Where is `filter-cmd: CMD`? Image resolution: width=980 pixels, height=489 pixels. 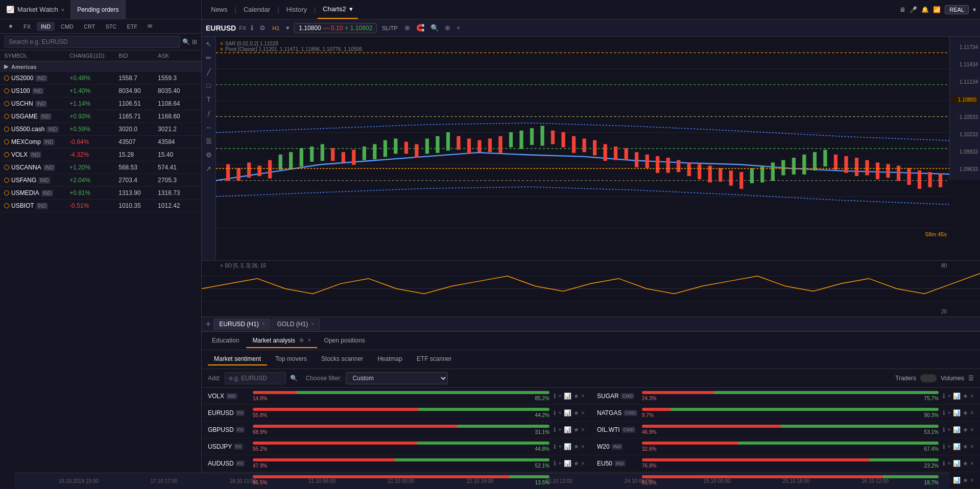 filter-cmd: CMD is located at coordinates (67, 27).